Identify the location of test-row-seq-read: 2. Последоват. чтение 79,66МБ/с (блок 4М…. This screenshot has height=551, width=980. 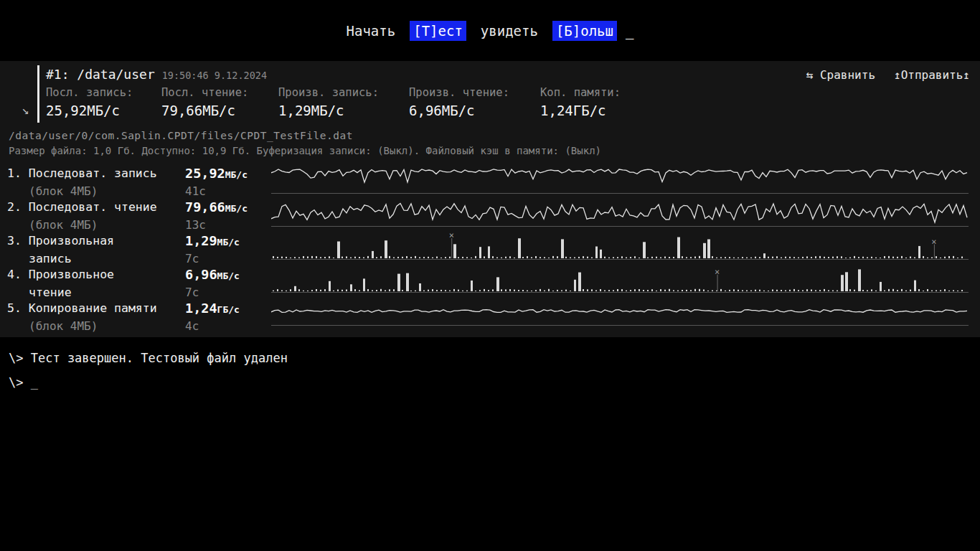
(139, 215).